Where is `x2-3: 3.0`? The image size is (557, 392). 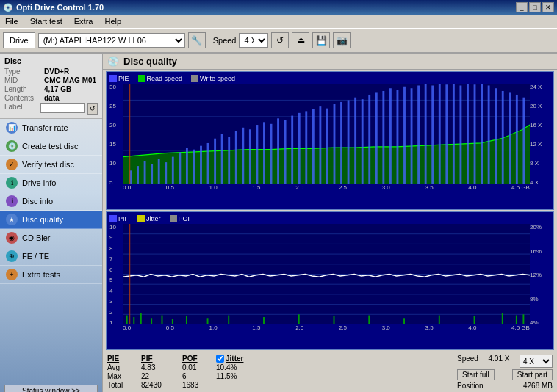 x2-3: 3.0 is located at coordinates (387, 327).